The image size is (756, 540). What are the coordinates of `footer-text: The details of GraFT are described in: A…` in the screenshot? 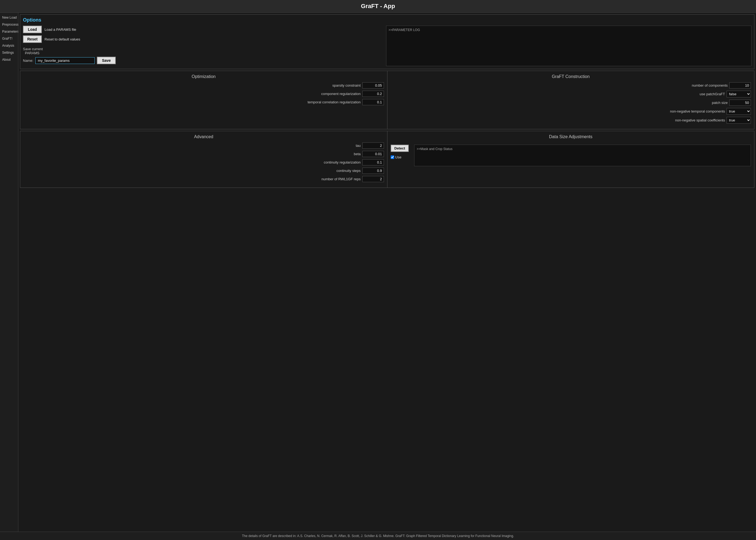 It's located at (378, 536).